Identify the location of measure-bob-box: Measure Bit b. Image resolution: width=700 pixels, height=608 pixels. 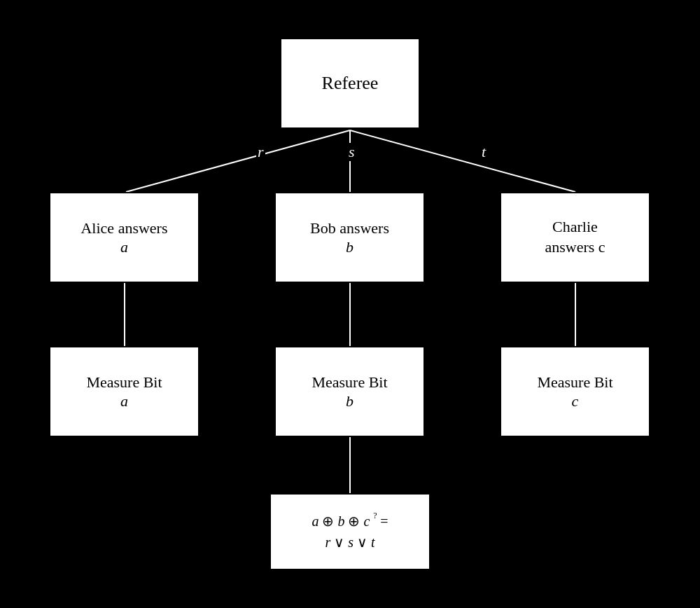
(350, 392).